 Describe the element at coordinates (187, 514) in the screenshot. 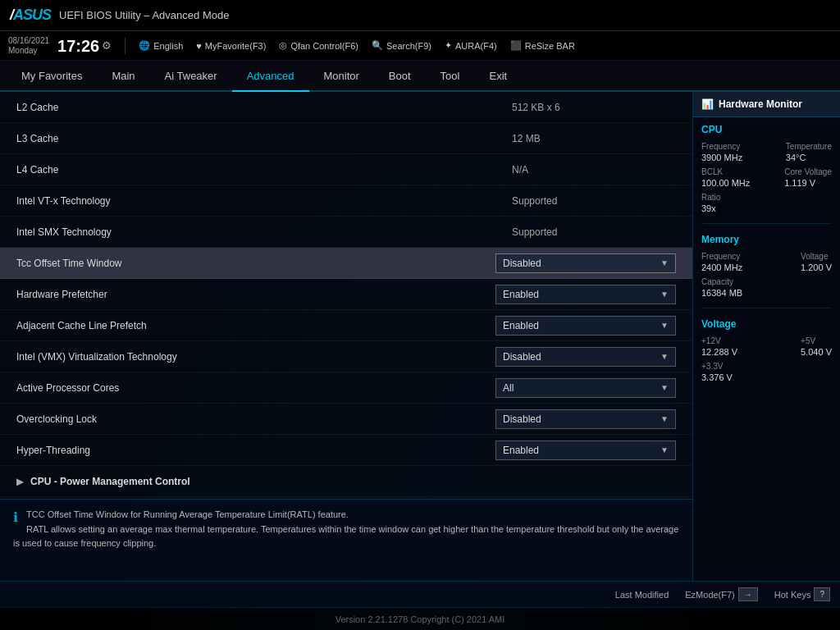

I see `info-text-line1: TCC Offset Time Window for Running Avera…` at that location.